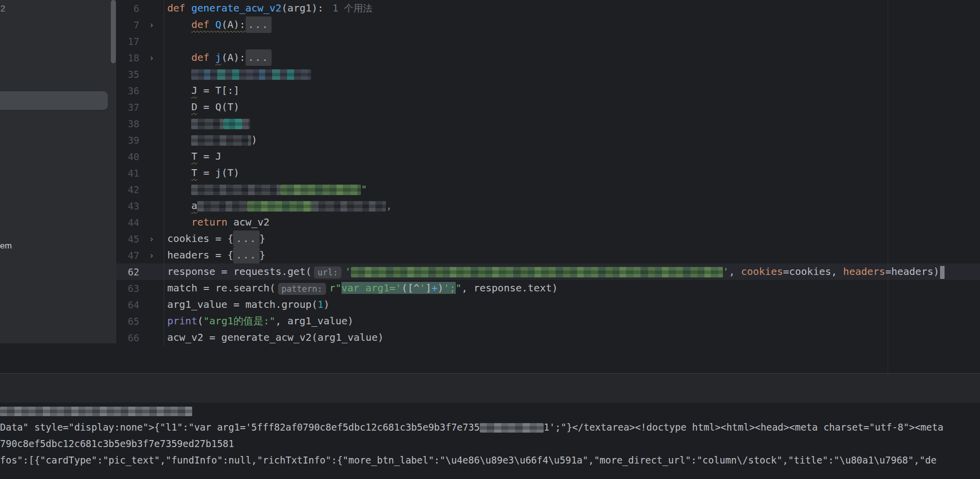 This screenshot has width=980, height=479. What do you see at coordinates (54, 101) in the screenshot?
I see `sidebar-selected-item` at bounding box center [54, 101].